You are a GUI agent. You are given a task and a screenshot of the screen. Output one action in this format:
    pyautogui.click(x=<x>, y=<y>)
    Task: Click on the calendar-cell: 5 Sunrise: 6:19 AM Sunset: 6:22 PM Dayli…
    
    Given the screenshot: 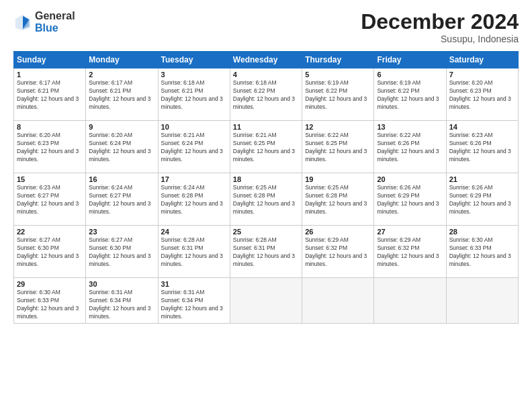 What is the action you would take?
    pyautogui.click(x=339, y=95)
    